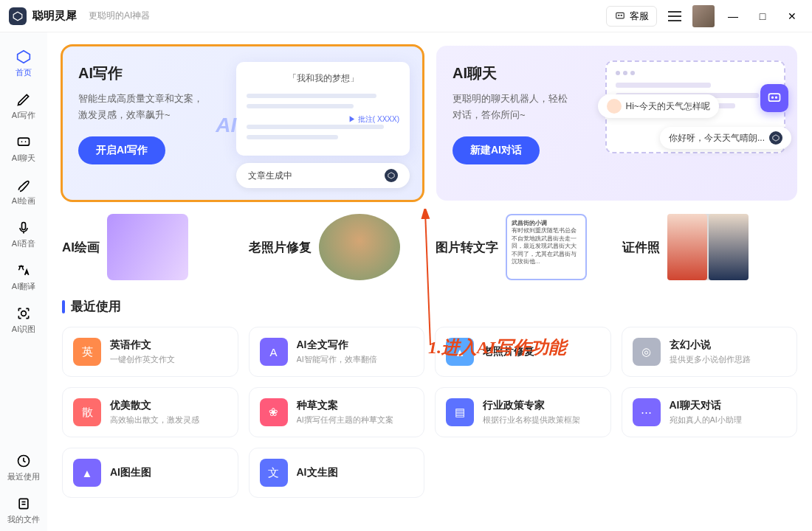 Image resolution: width=812 pixels, height=531 pixels. What do you see at coordinates (274, 352) in the screenshot?
I see `recent-icon: A` at bounding box center [274, 352].